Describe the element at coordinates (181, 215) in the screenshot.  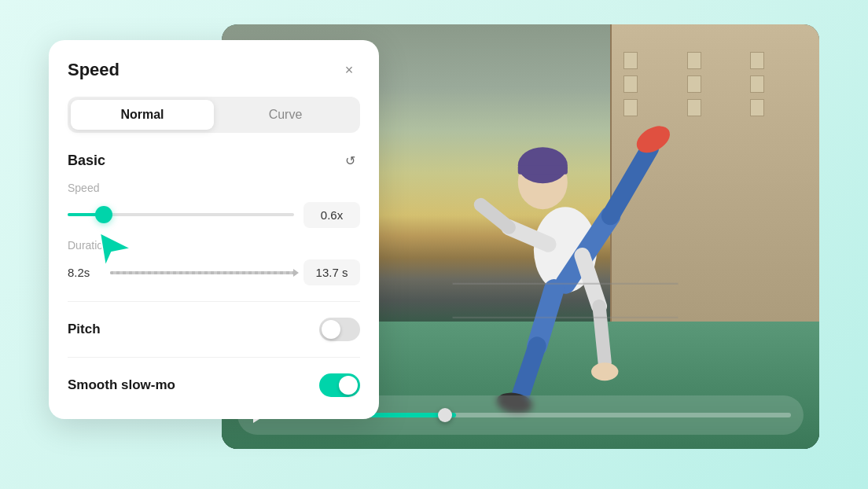
I see `speed-track` at that location.